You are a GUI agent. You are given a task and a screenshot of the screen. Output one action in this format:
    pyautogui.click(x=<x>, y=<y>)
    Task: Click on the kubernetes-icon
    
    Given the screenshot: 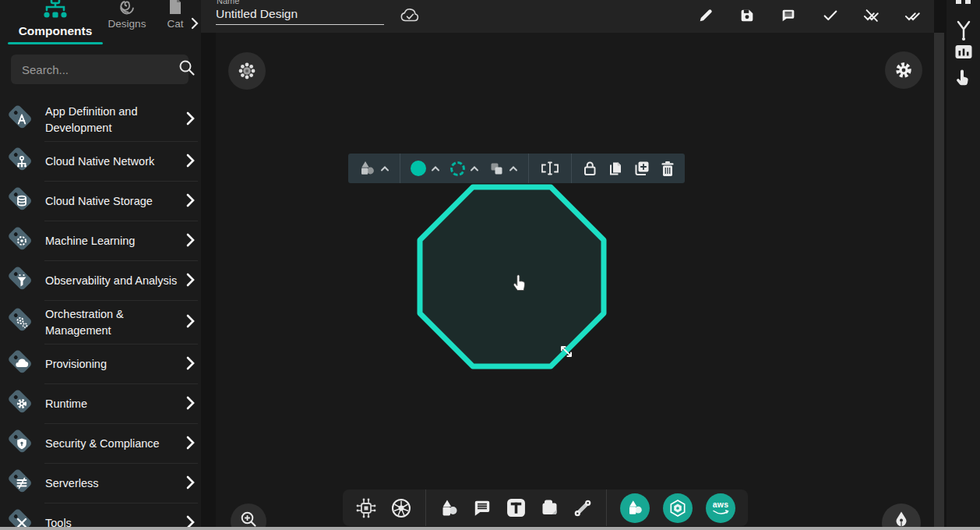 What is the action you would take?
    pyautogui.click(x=401, y=508)
    